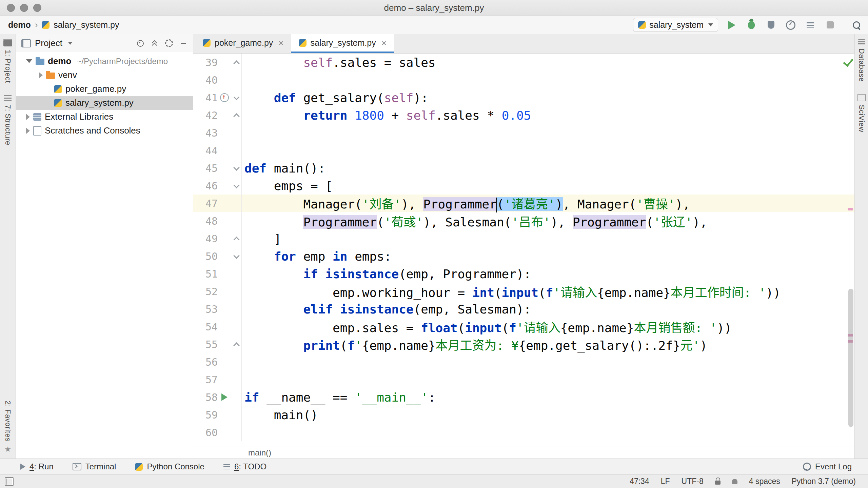 This screenshot has width=868, height=488. Describe the element at coordinates (37, 8) in the screenshot. I see `zoom-window-button` at that location.